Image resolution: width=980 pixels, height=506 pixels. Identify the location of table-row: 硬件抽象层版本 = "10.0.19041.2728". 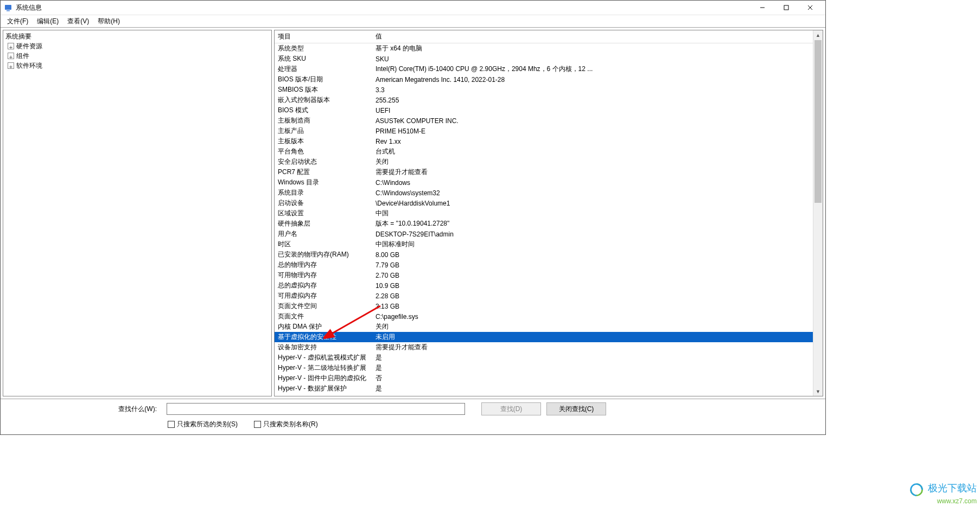
(544, 223).